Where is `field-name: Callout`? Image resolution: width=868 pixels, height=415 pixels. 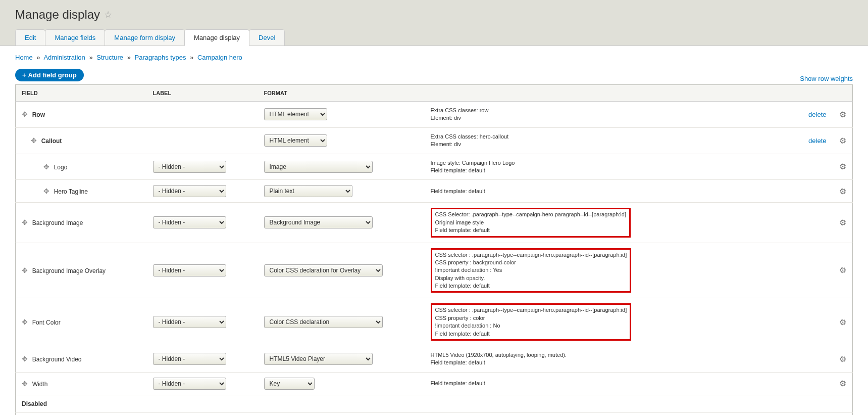
field-name: Callout is located at coordinates (52, 141).